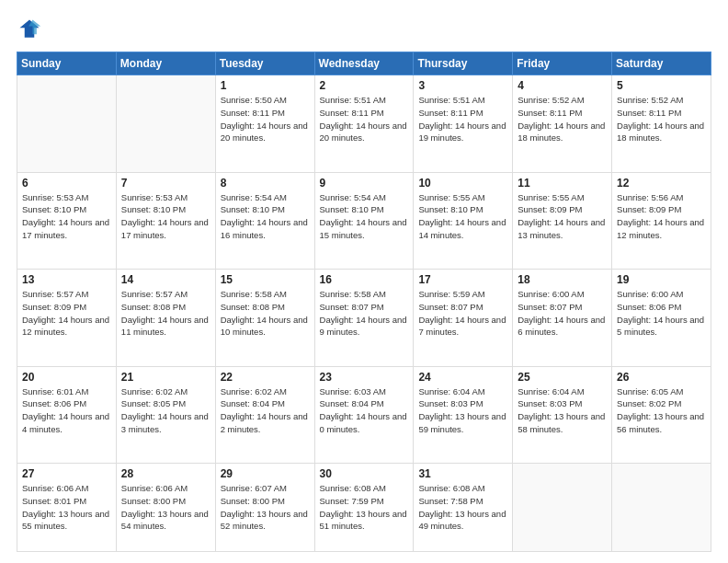 Image resolution: width=728 pixels, height=563 pixels. I want to click on day-number: 22, so click(265, 377).